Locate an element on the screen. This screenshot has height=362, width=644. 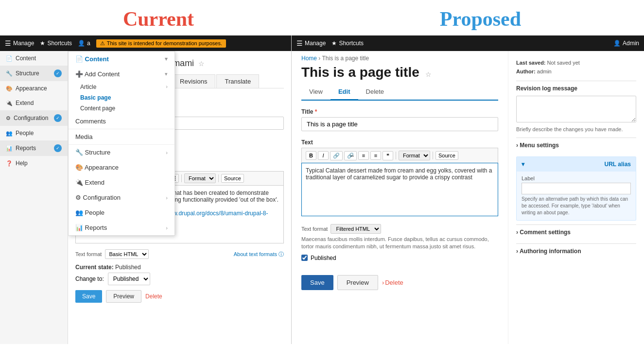
right-title-group: Title * is located at coordinates (400, 120).